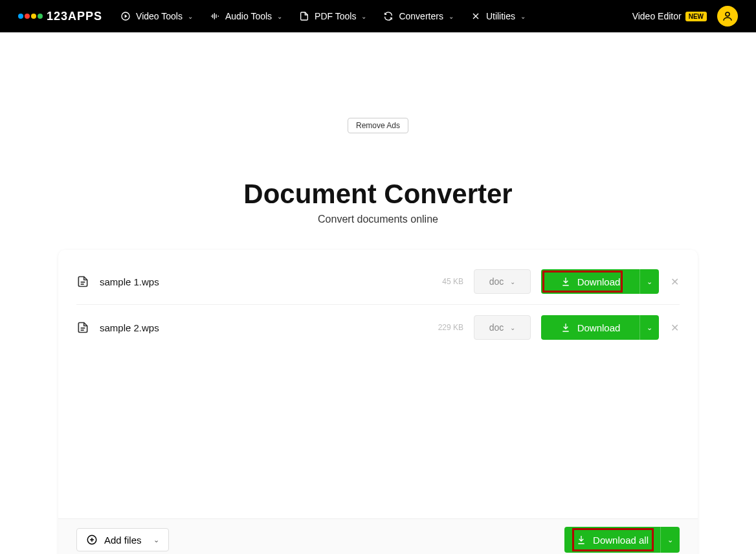 The image size is (756, 554). Describe the element at coordinates (622, 540) in the screenshot. I see `download-all-button: Download all ⌄` at that location.